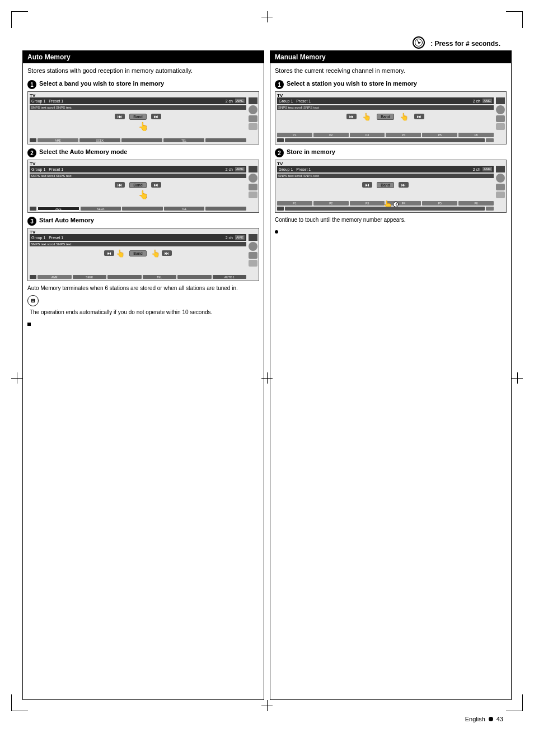 The width and height of the screenshot is (534, 756). What do you see at coordinates (17, 378) in the screenshot?
I see `crosshair-left` at bounding box center [17, 378].